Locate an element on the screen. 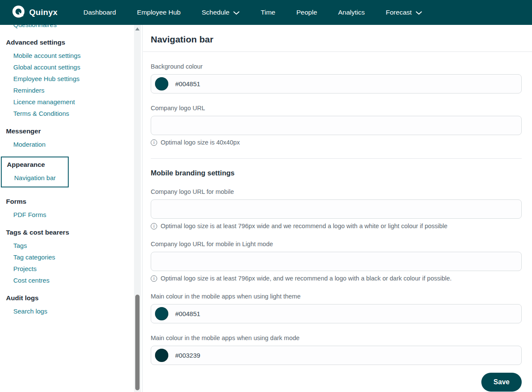  sidebar-item-questionnaires: Questionnaires is located at coordinates (71, 27).